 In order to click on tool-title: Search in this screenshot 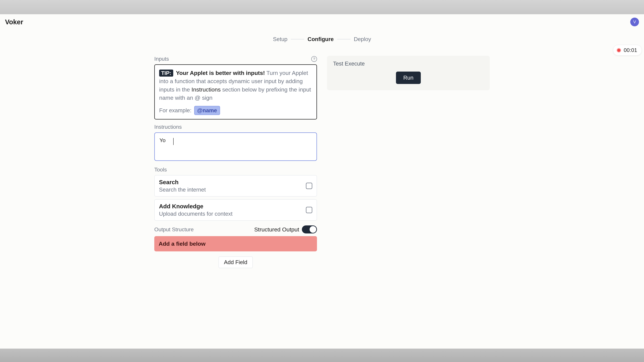, I will do `click(182, 182)`.